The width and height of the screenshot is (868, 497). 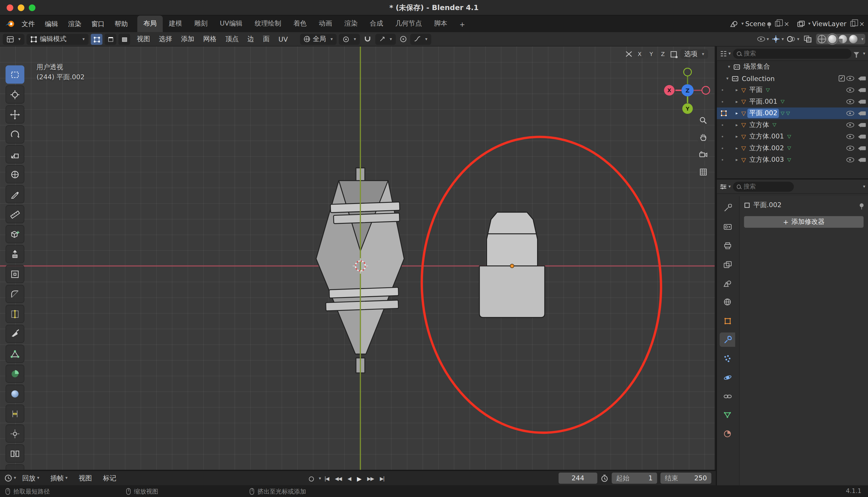 What do you see at coordinates (629, 54) in the screenshot?
I see `mirror-icon` at bounding box center [629, 54].